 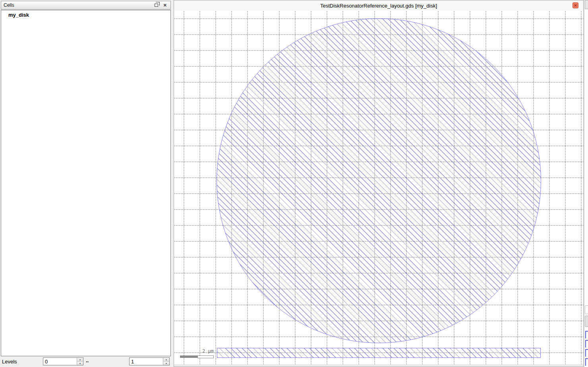 What do you see at coordinates (189, 357) in the screenshot?
I see `scale-bar-filled-segment` at bounding box center [189, 357].